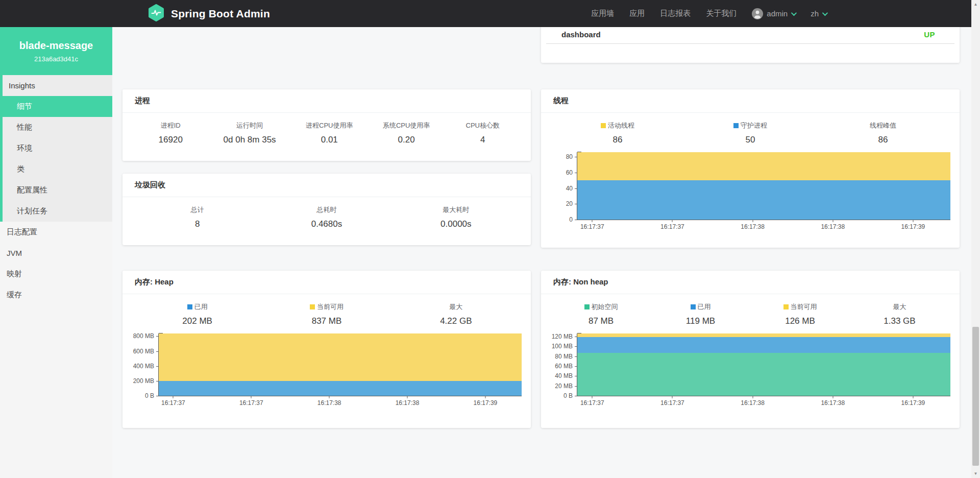 Image resolution: width=980 pixels, height=478 pixels. Describe the element at coordinates (56, 148) in the screenshot. I see `sidebar-group-insights: Insights 细节 性能 环境 类 配置属性 计划任务` at that location.